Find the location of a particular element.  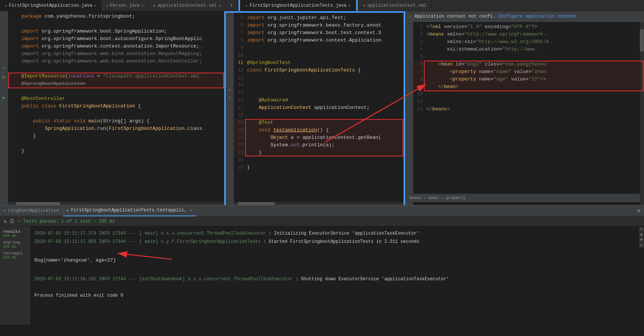

console-line-3: 2020-07-03 15:11:18.101 INFO 17544 --- [… is located at coordinates (337, 279).